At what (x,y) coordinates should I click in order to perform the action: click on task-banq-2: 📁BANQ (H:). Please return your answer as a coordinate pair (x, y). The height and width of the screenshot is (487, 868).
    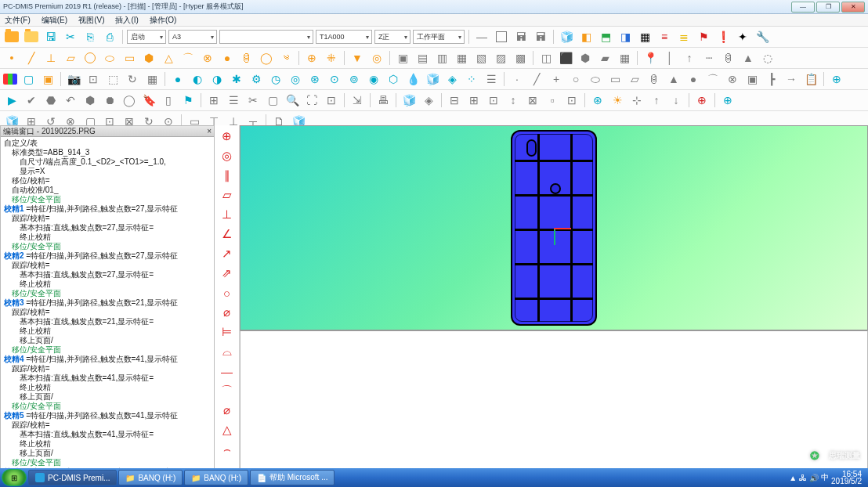
    Looking at the image, I should click on (216, 478).